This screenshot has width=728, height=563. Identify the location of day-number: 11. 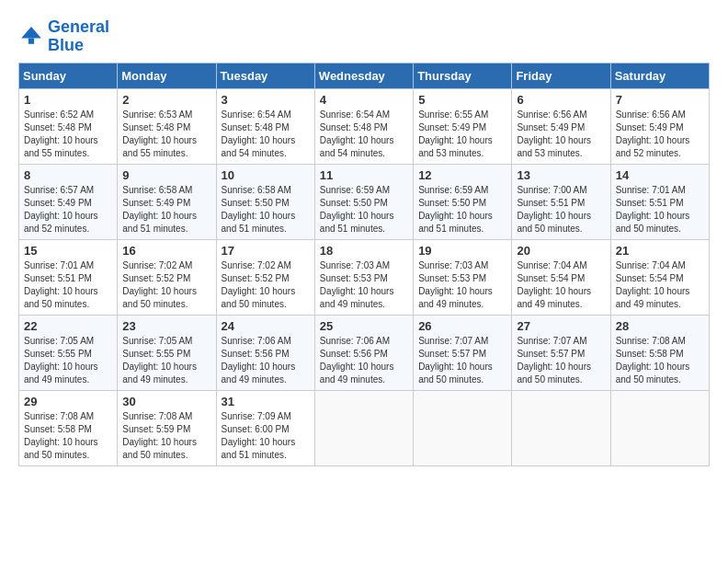
(364, 175).